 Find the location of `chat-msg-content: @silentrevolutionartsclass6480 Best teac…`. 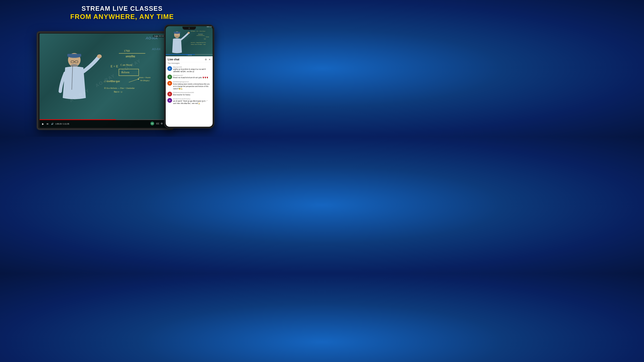

chat-msg-content: @silentrevolutionartsclass6480 Best teac… is located at coordinates (192, 94).